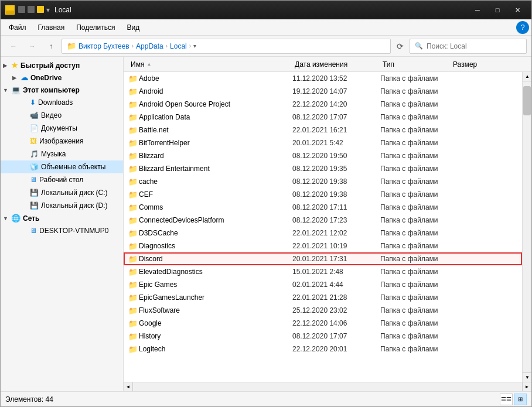  I want to click on table-row: 📁Logitech22.12.2020 20:01Папка с файлами, so click(323, 349).